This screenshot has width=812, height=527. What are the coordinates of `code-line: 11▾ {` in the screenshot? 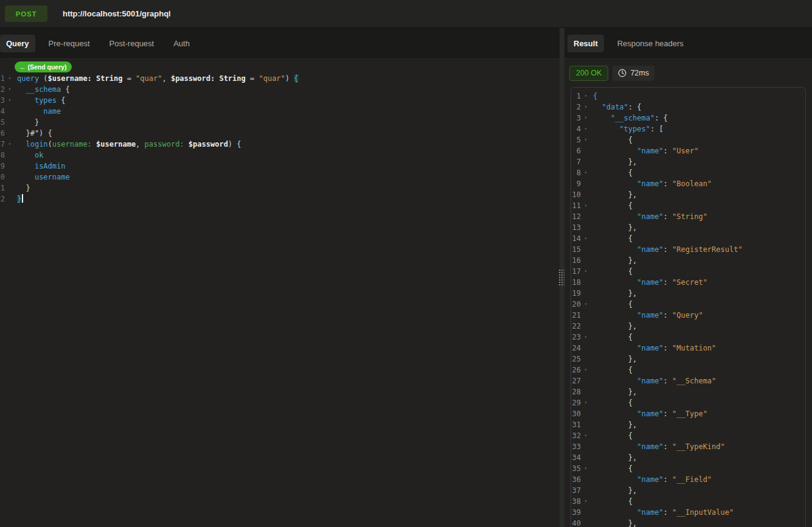 It's located at (689, 206).